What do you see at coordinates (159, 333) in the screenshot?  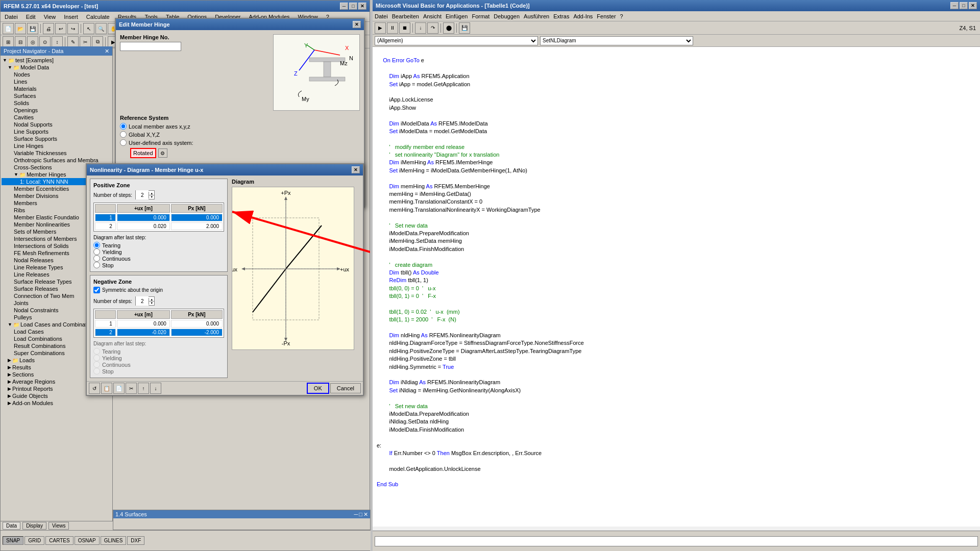 I see `neg-row-2: 2 -0.020 -2.000` at bounding box center [159, 333].